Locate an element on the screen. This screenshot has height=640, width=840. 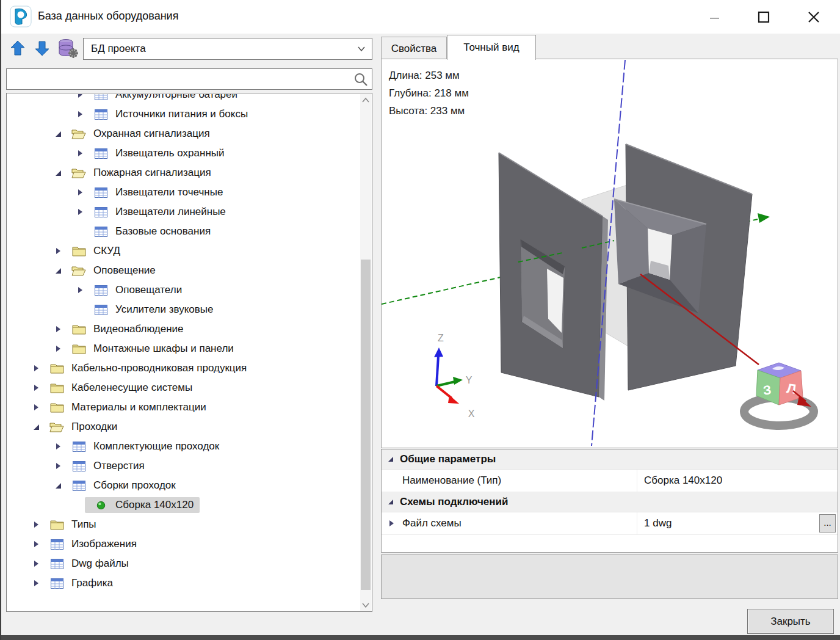
property-row: Файл схемы 1 dwg ... is located at coordinates (609, 524).